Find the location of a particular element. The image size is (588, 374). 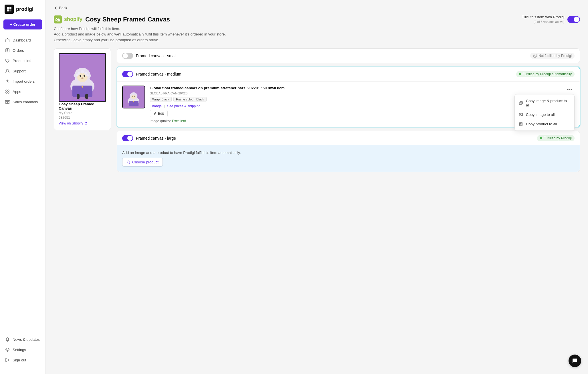

variant-thumb-svg is located at coordinates (134, 97).